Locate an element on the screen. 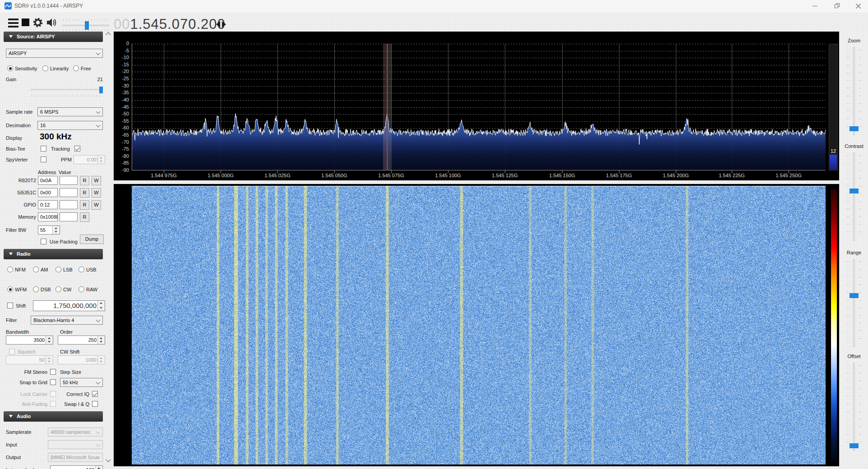 Image resolution: width=868 pixels, height=469 pixels. gain-mode-free-radio is located at coordinates (76, 69).